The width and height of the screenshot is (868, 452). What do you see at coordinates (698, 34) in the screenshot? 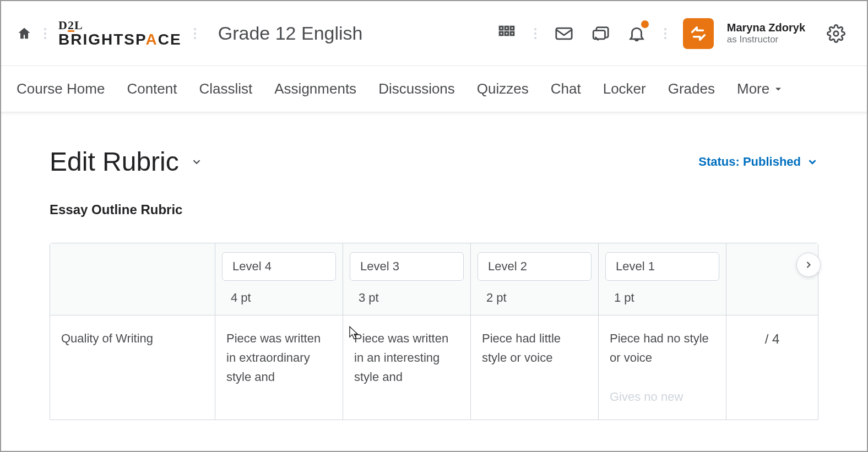
I see `role-switch-button` at bounding box center [698, 34].